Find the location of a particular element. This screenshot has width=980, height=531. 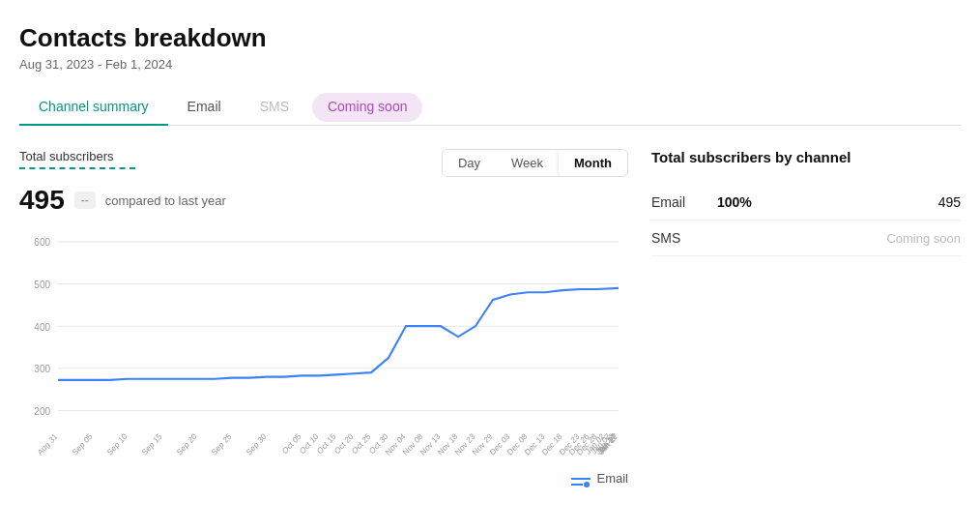

date-range: Aug 31, 2023 - Feb 1, 2024 is located at coordinates (490, 64).